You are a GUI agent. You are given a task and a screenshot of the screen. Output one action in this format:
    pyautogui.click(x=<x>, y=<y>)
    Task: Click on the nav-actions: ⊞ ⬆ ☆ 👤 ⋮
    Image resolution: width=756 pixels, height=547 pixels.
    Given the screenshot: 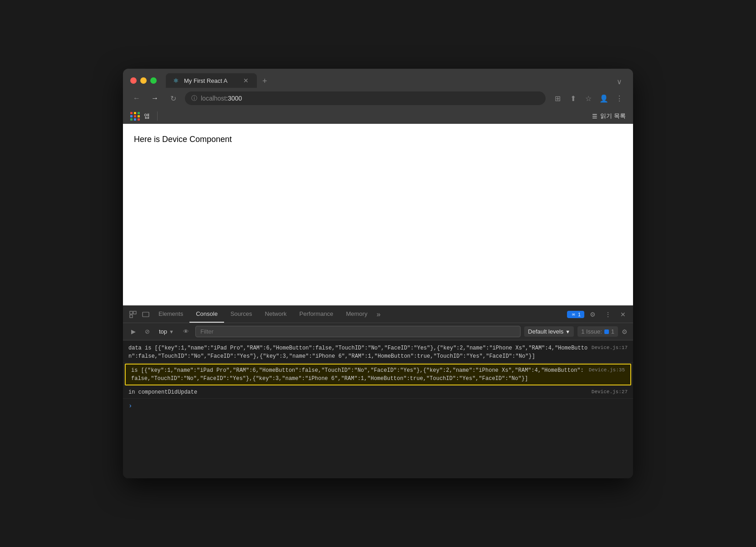 What is the action you would take?
    pyautogui.click(x=588, y=98)
    